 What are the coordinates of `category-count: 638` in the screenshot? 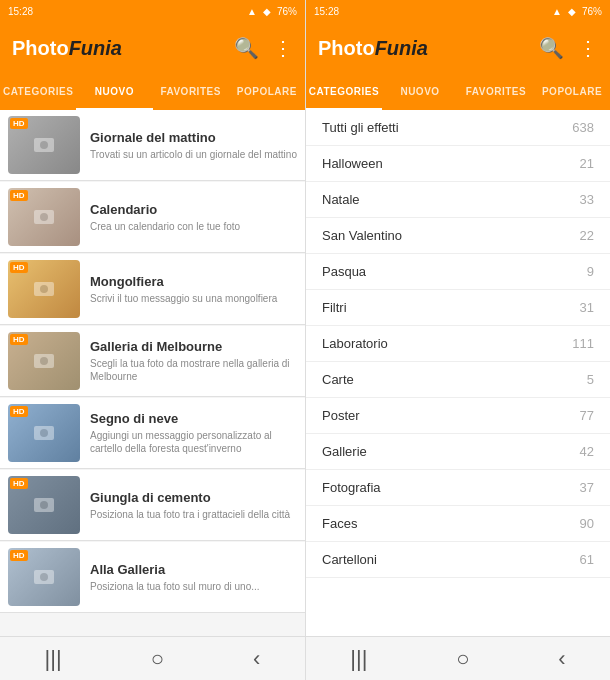 It's located at (583, 128).